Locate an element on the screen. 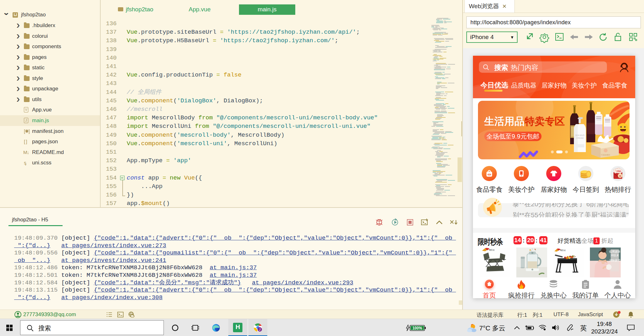  svg-text: 100 is located at coordinates (619, 171).